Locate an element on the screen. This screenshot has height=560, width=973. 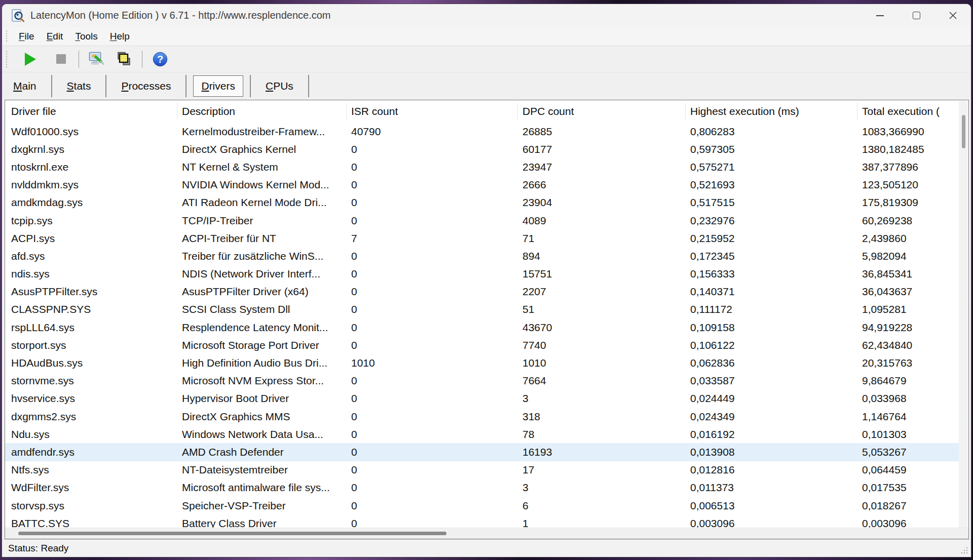
horizontal-scrollbar is located at coordinates (486, 533).